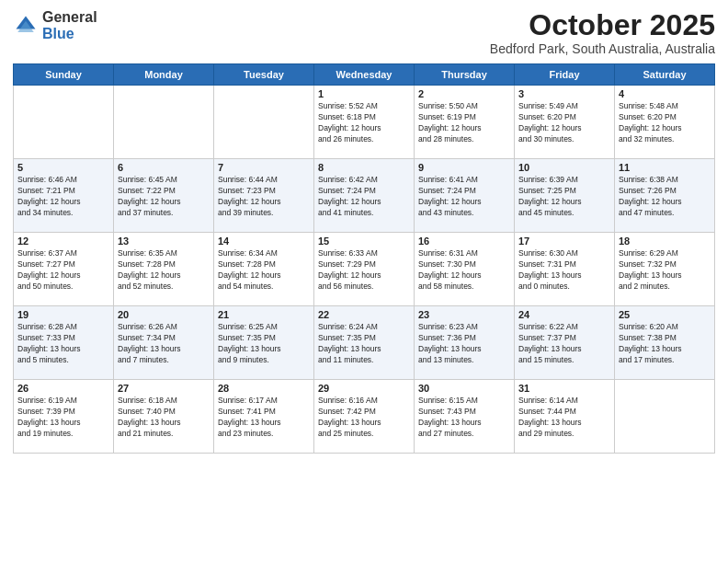 The height and width of the screenshot is (563, 728). Describe the element at coordinates (265, 417) in the screenshot. I see `calendar-cell: 28Sunrise: 6:17 AM Sunset: 7:41 PM Dayli…` at that location.